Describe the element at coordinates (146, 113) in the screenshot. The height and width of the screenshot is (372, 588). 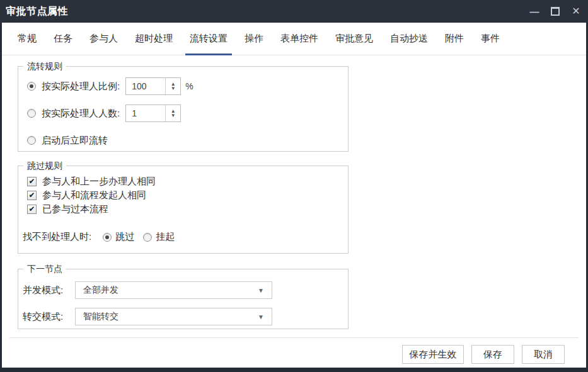
I see `count-value: 1` at that location.